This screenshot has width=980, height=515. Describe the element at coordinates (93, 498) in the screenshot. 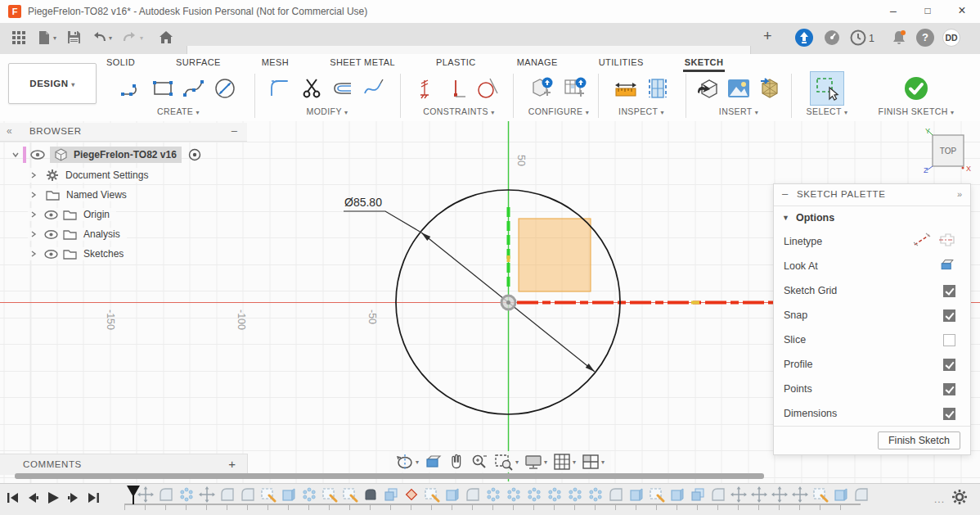

I see `timeline-go-to-end-button` at that location.